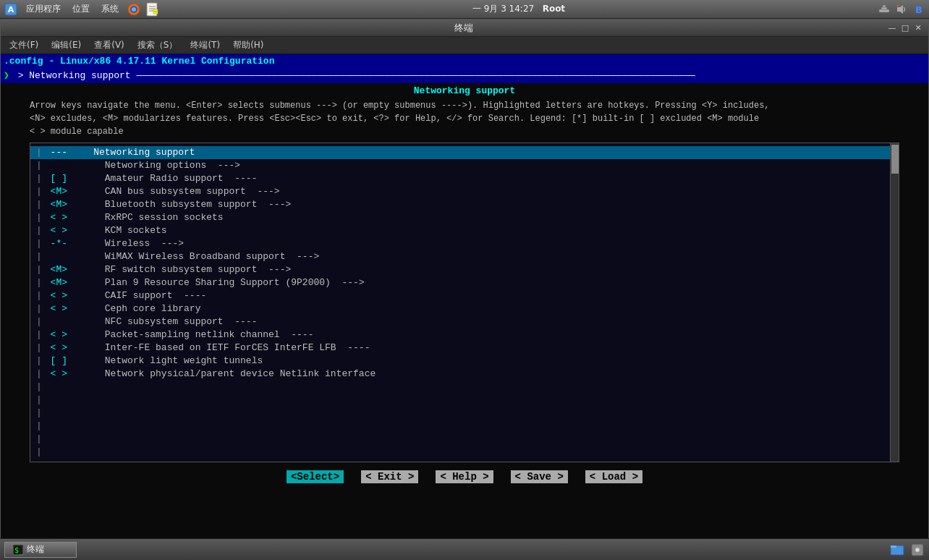 The image size is (929, 560). I want to click on terminal-title: 终端, so click(464, 28).